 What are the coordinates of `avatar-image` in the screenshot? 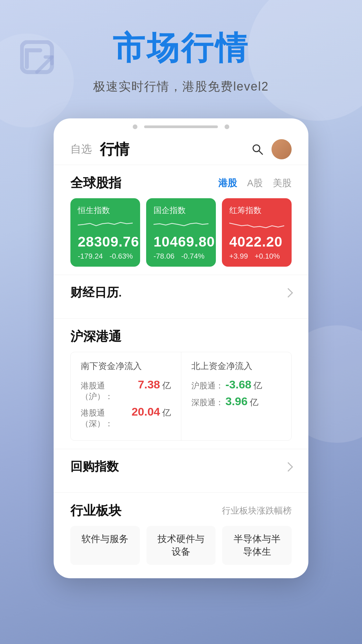 It's located at (282, 149).